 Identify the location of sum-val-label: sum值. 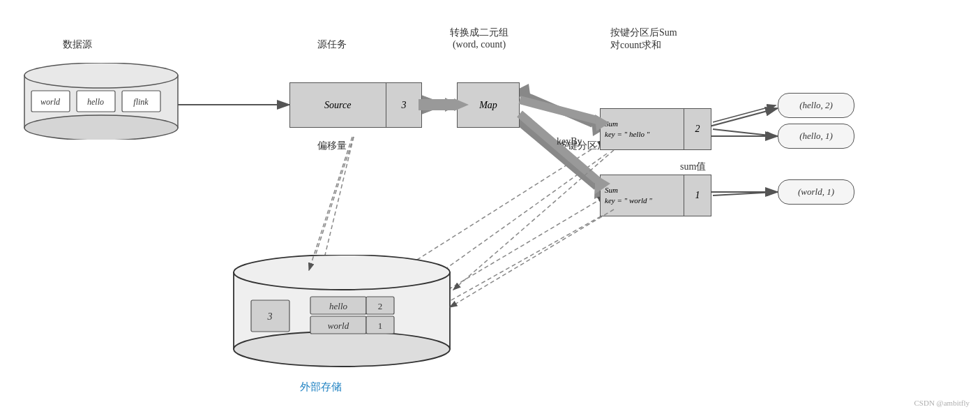
(693, 167).